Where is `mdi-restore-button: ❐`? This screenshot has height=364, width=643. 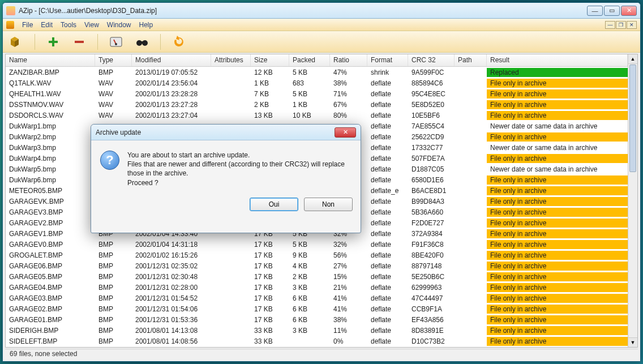 mdi-restore-button: ❐ is located at coordinates (621, 25).